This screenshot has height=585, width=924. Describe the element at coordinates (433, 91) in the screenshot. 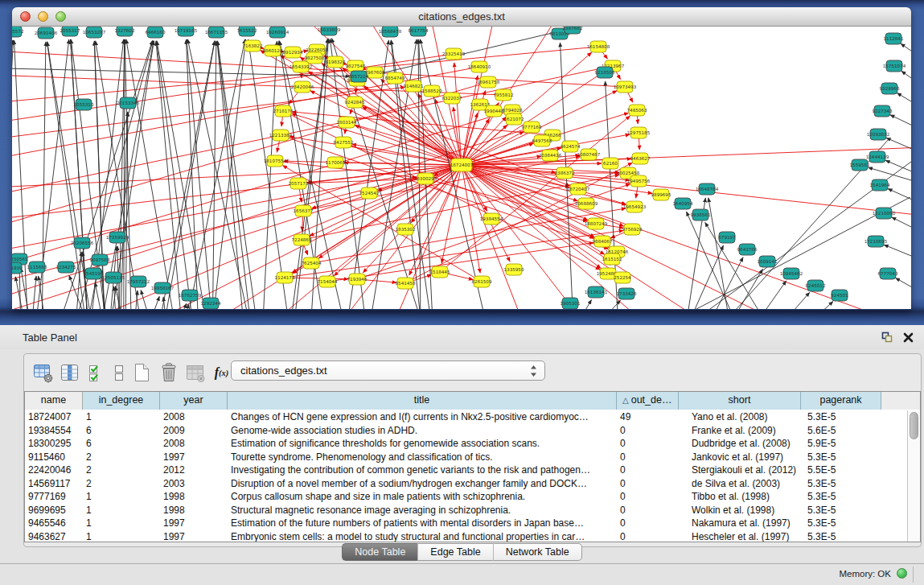

I see `graph-node: 1588520` at that location.